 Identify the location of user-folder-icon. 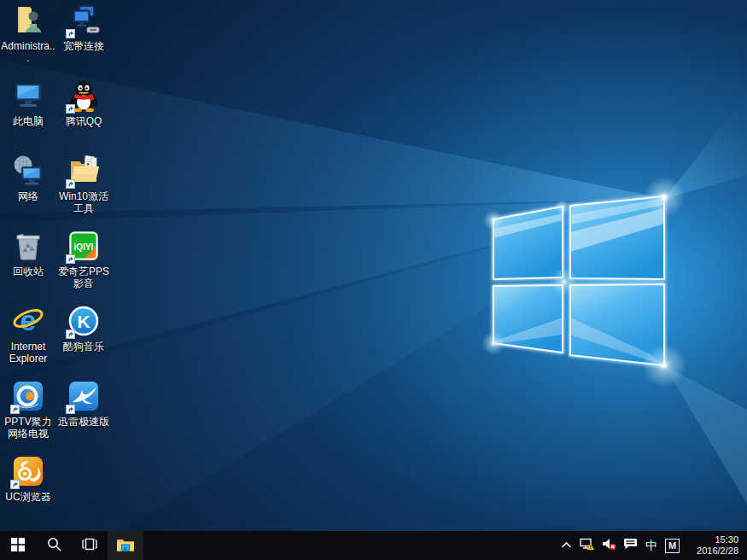
(28, 20).